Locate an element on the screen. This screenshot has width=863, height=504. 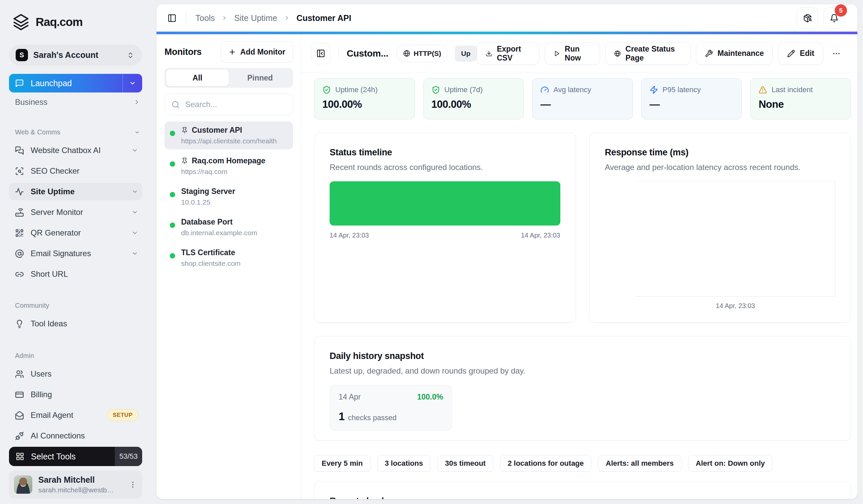
messages-square-icon is located at coordinates (20, 151).